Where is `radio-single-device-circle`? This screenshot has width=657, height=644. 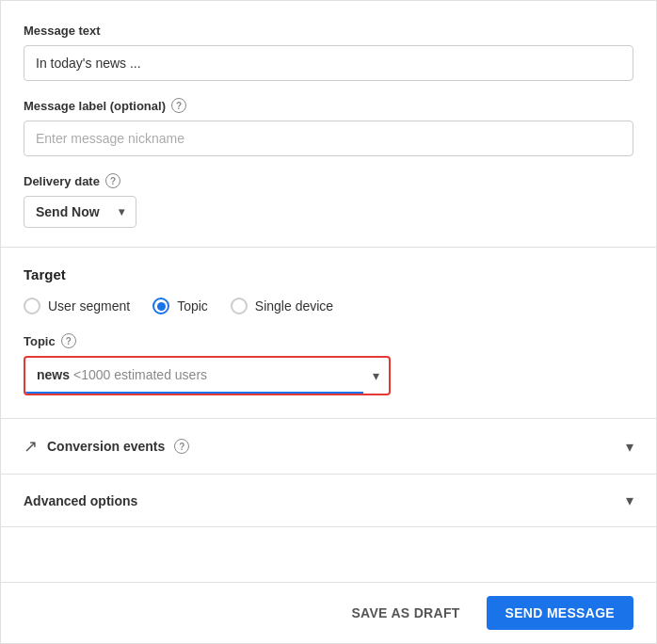
radio-single-device-circle is located at coordinates (239, 306).